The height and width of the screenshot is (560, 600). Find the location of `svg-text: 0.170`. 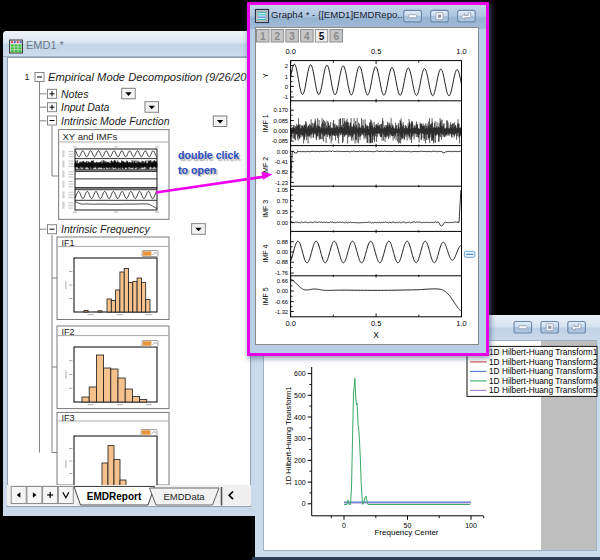

svg-text: 0.170 is located at coordinates (282, 110).